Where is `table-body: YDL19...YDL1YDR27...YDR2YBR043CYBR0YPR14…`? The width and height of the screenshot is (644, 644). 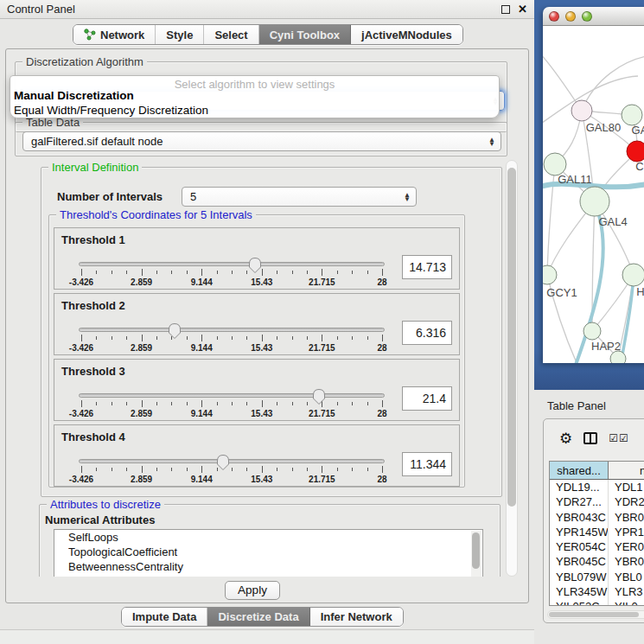
table-body: YDL19...YDL1YDR27...YDR2YBR043CYBR0YPR14… is located at coordinates (596, 543).